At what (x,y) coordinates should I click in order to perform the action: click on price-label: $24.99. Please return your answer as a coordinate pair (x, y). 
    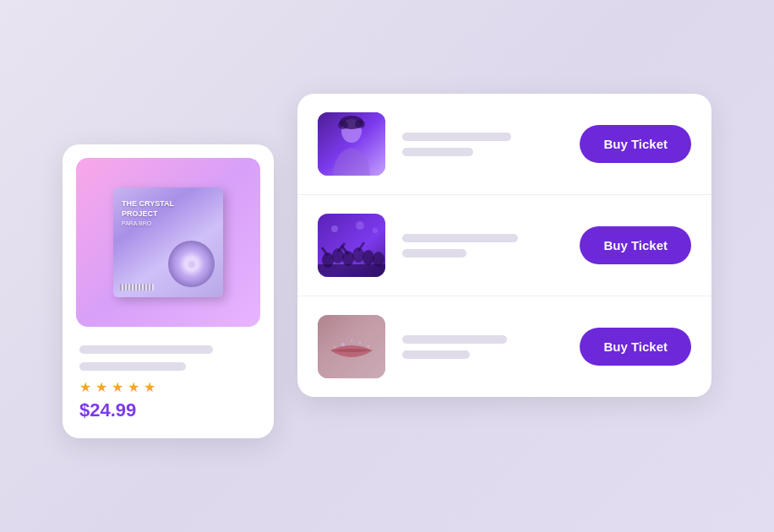
    Looking at the image, I should click on (168, 410).